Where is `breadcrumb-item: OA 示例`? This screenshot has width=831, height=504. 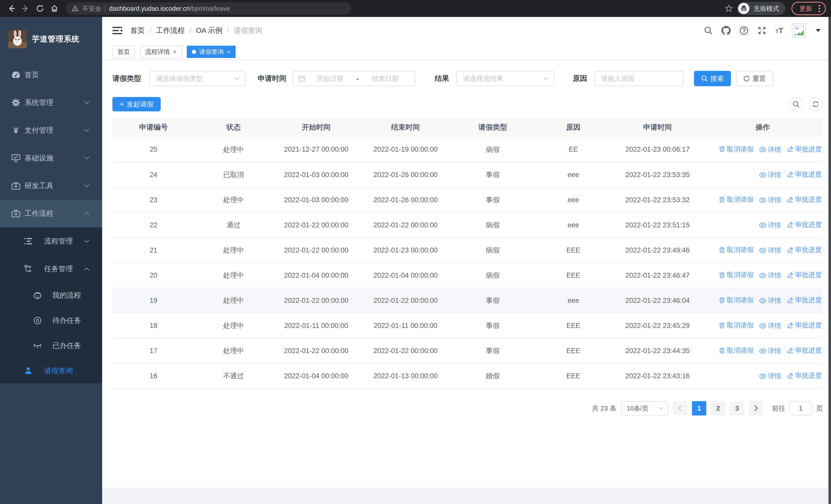 breadcrumb-item: OA 示例 is located at coordinates (209, 30).